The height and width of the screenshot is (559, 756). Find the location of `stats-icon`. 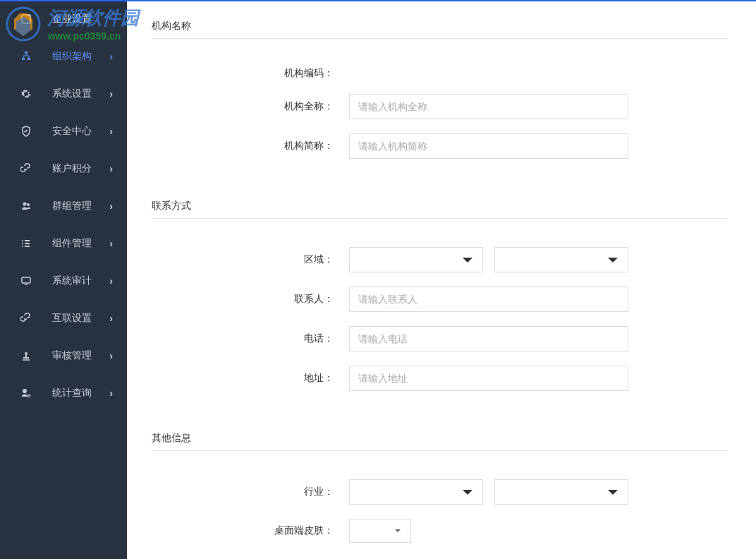

stats-icon is located at coordinates (26, 393).